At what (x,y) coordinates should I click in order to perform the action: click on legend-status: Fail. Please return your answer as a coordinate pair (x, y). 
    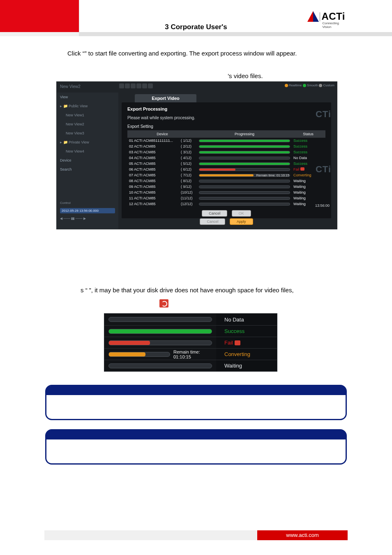
    Looking at the image, I should click on (247, 343).